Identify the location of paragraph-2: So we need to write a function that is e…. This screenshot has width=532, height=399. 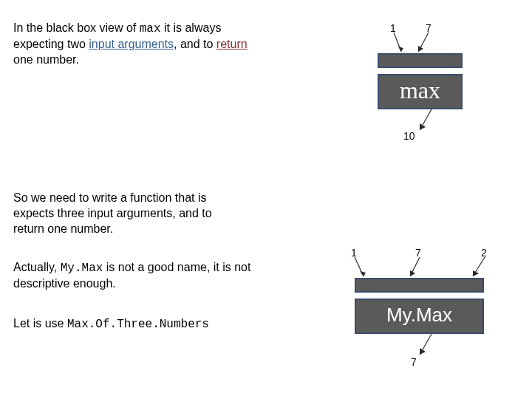
(128, 214).